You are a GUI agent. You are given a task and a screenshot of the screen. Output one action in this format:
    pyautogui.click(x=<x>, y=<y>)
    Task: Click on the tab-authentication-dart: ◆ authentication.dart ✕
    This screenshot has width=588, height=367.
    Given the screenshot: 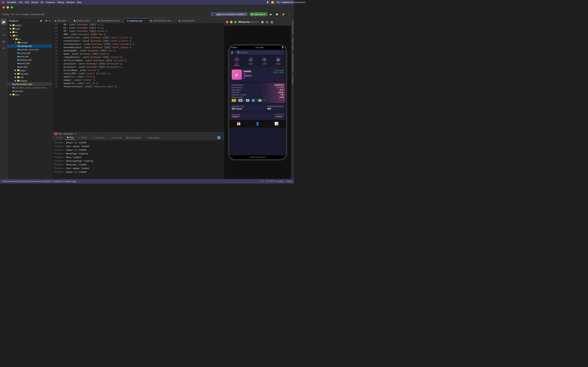 What is the action you would take?
    pyautogui.click(x=163, y=21)
    